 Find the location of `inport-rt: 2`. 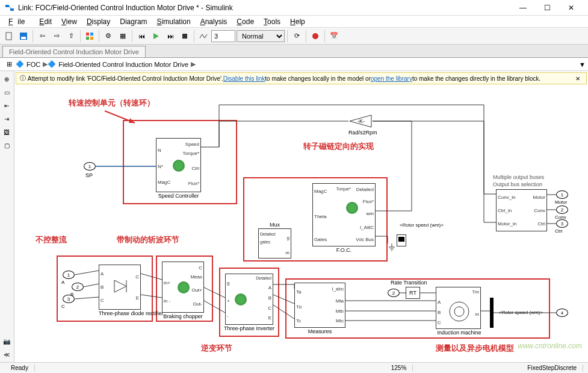

inport-rt: 2 is located at coordinates (394, 293).